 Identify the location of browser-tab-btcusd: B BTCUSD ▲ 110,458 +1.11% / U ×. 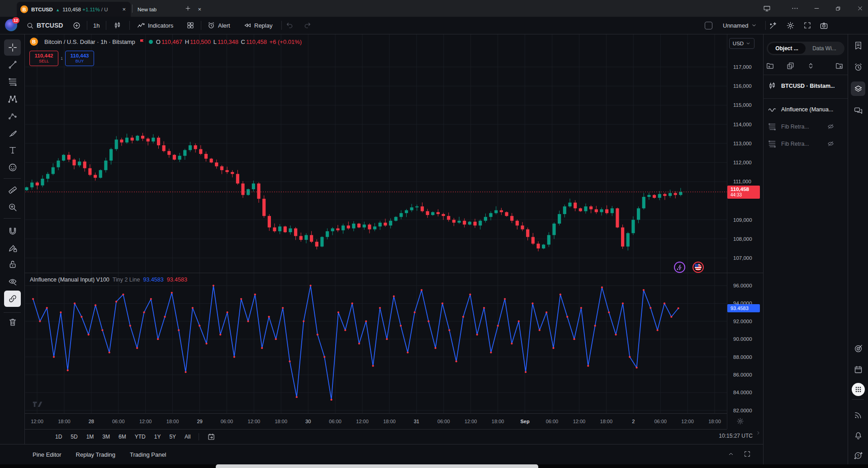
(74, 9).